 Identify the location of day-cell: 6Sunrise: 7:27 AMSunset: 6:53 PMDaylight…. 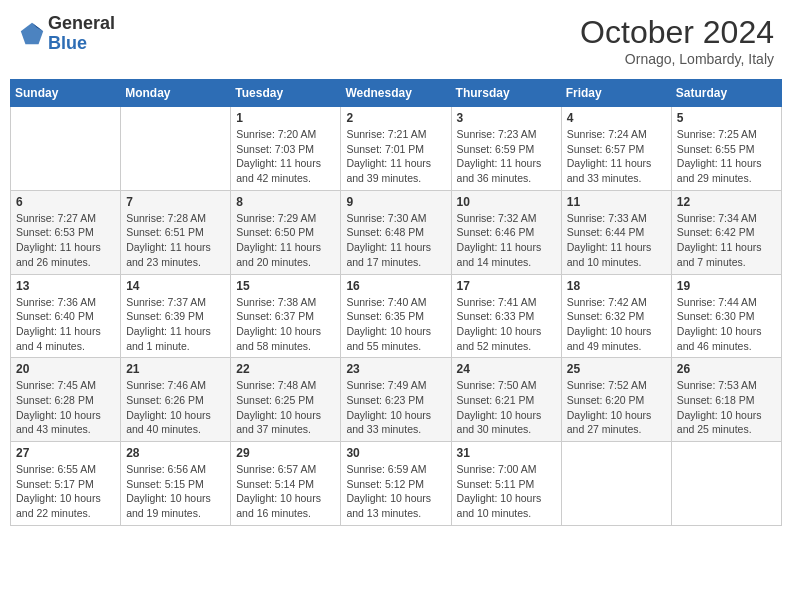
(66, 232).